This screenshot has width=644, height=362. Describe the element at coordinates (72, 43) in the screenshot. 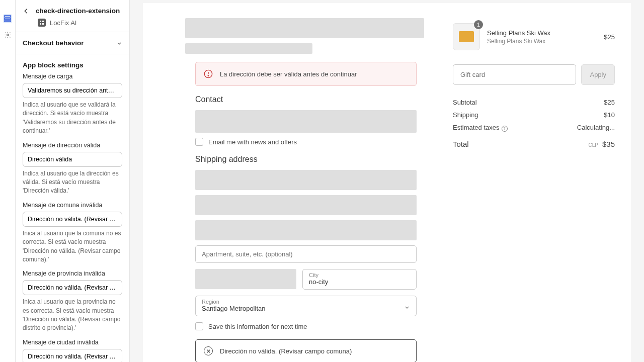

I see `accordion-checkout-behavior: Checkout behavior` at that location.